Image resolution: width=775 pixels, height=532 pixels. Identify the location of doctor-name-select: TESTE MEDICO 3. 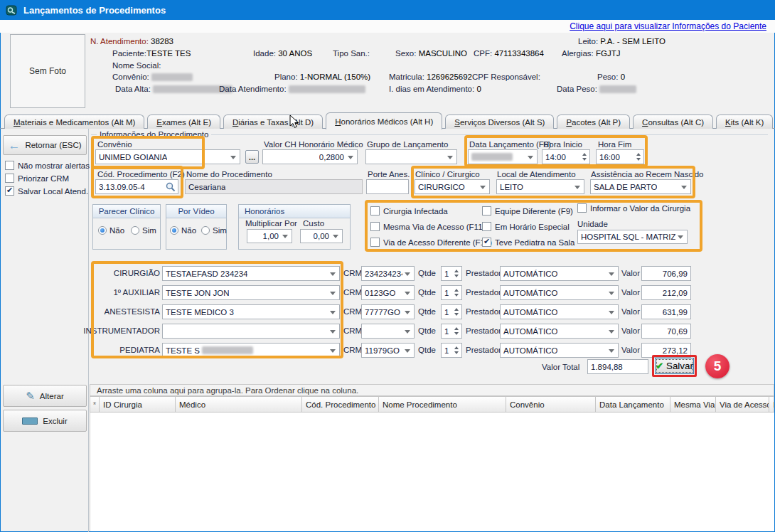
(251, 312).